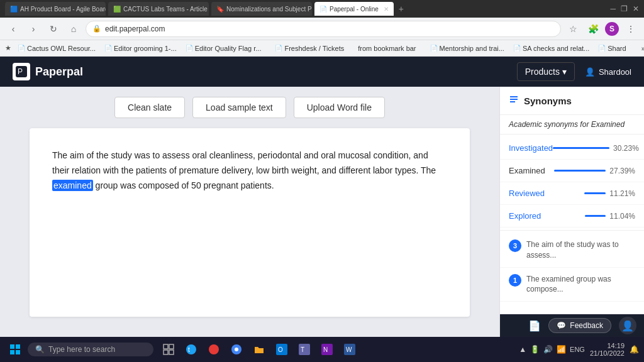 The height and width of the screenshot is (362, 644). What do you see at coordinates (548, 349) in the screenshot?
I see `taskbar-volume-icon: 🔊` at bounding box center [548, 349].